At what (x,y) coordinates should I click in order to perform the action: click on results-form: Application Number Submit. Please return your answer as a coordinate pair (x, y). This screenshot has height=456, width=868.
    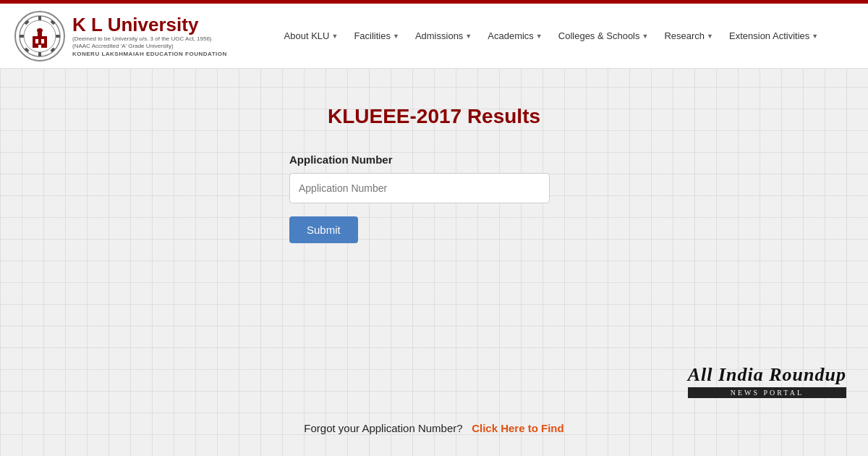
    Looking at the image, I should click on (434, 206).